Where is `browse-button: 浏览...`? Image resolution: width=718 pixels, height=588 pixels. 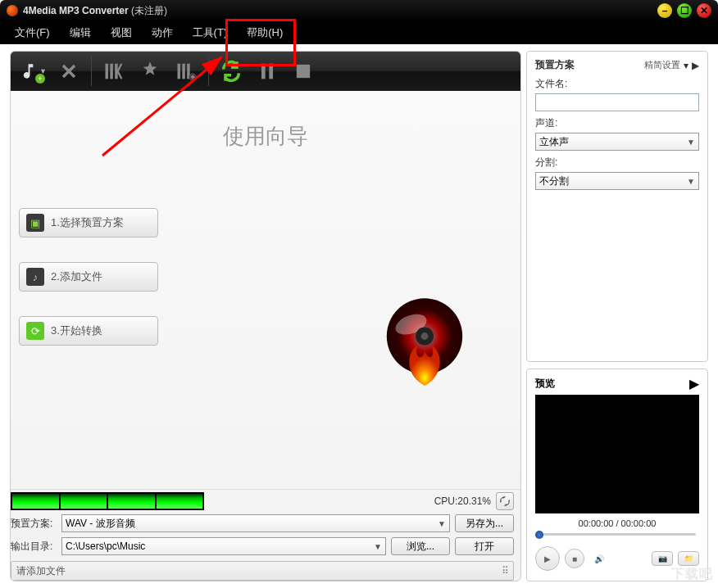 browse-button: 浏览... is located at coordinates (420, 546).